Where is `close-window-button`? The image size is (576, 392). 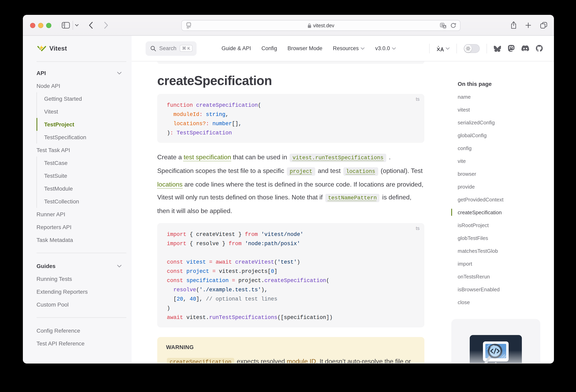 close-window-button is located at coordinates (33, 25).